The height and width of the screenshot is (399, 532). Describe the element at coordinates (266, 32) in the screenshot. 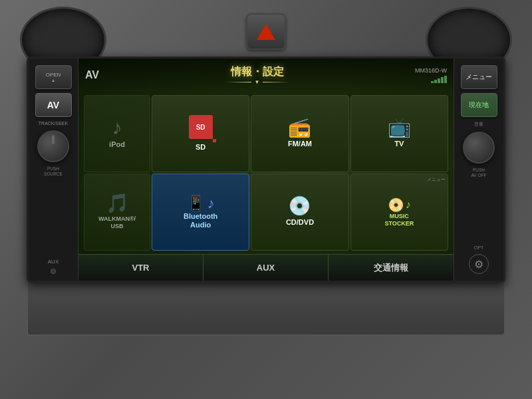

I see `hazard-button` at that location.